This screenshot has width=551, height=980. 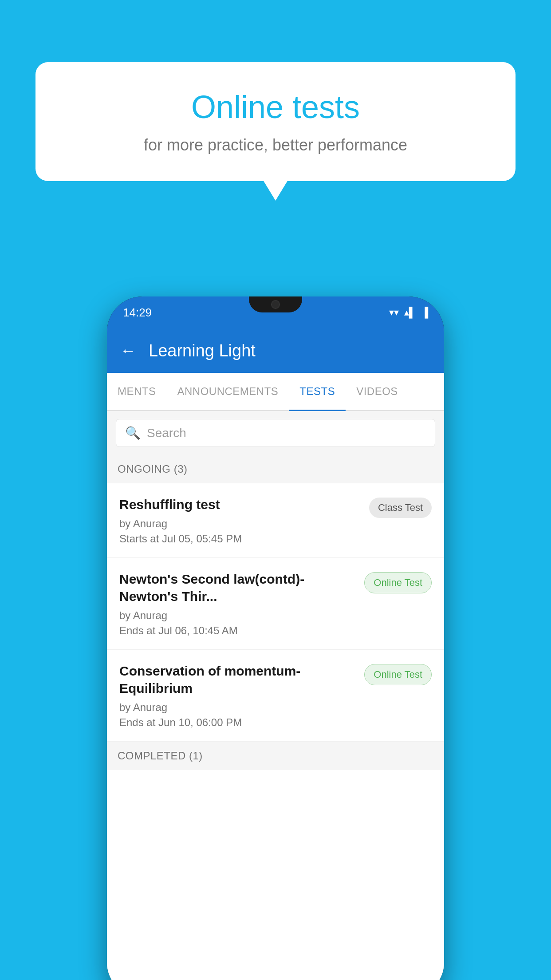 I want to click on test-item-left: Newton's Second law(contd)-Newton's Thir…, so click(x=242, y=604).